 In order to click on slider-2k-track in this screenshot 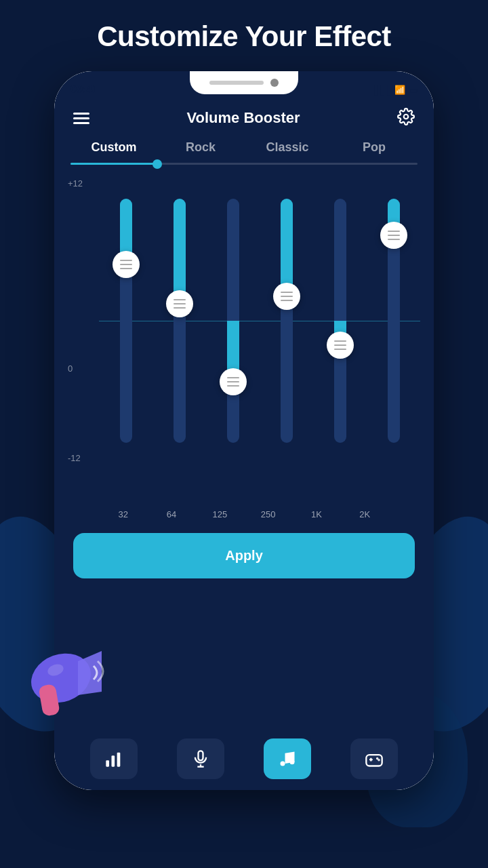, I will do `click(394, 321)`.